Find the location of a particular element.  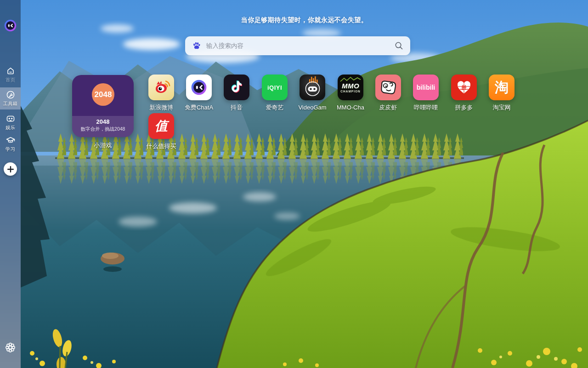

pipixia-icon is located at coordinates (388, 87).